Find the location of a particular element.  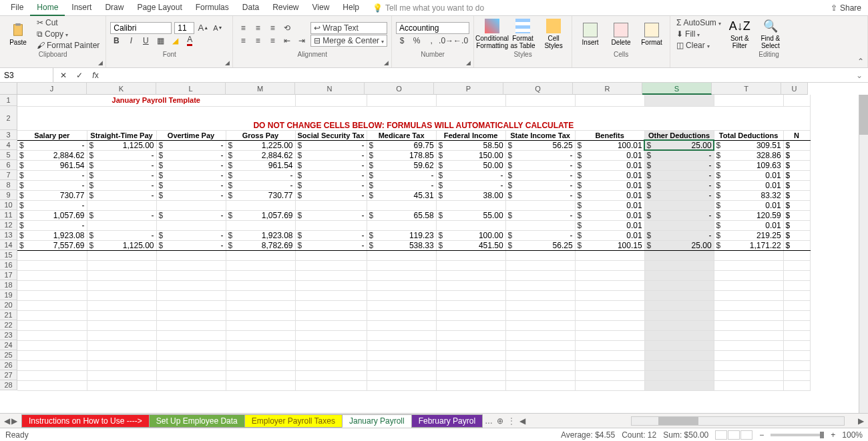

orientation-button: ⟲ is located at coordinates (287, 28).